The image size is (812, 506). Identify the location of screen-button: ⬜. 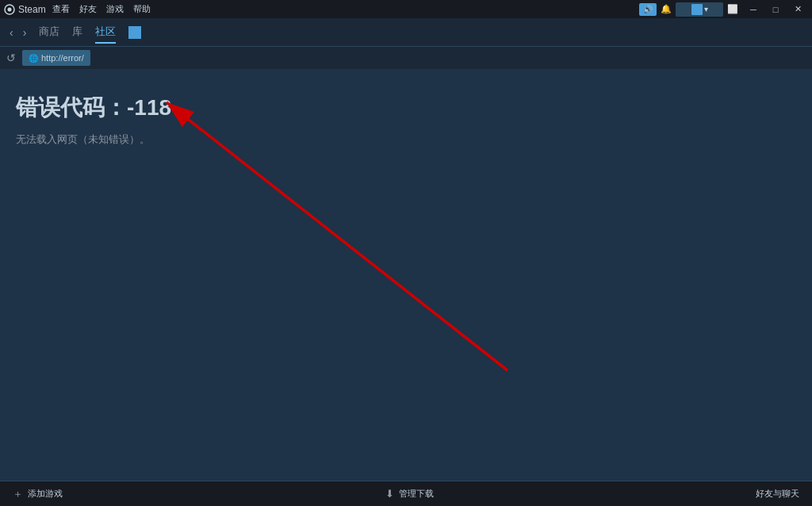
(733, 10).